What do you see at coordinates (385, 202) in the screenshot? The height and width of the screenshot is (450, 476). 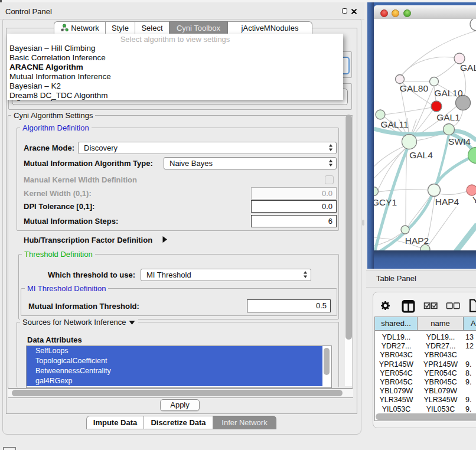 I see `svg-text: GCY1` at bounding box center [385, 202].